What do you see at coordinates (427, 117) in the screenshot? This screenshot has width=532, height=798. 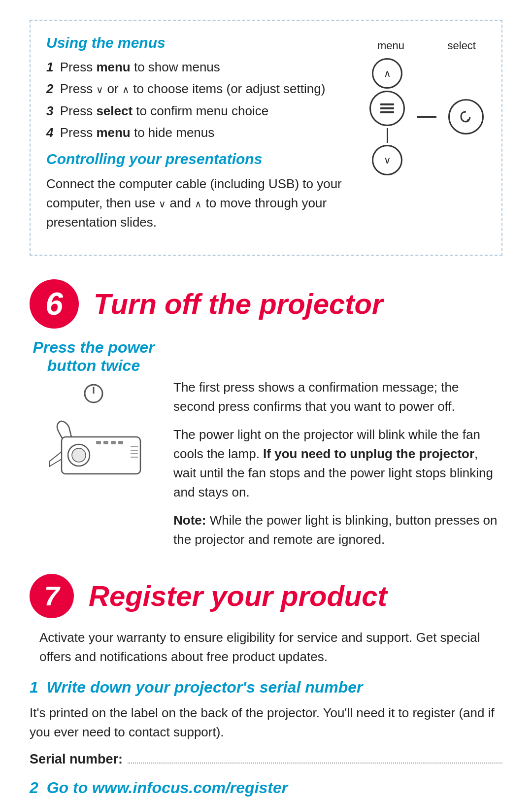 I see `remote-line-h` at bounding box center [427, 117].